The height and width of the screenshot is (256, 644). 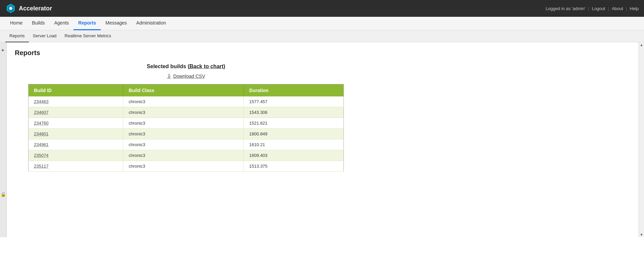 What do you see at coordinates (169, 76) in the screenshot?
I see `download-icon: ⇩` at bounding box center [169, 76].